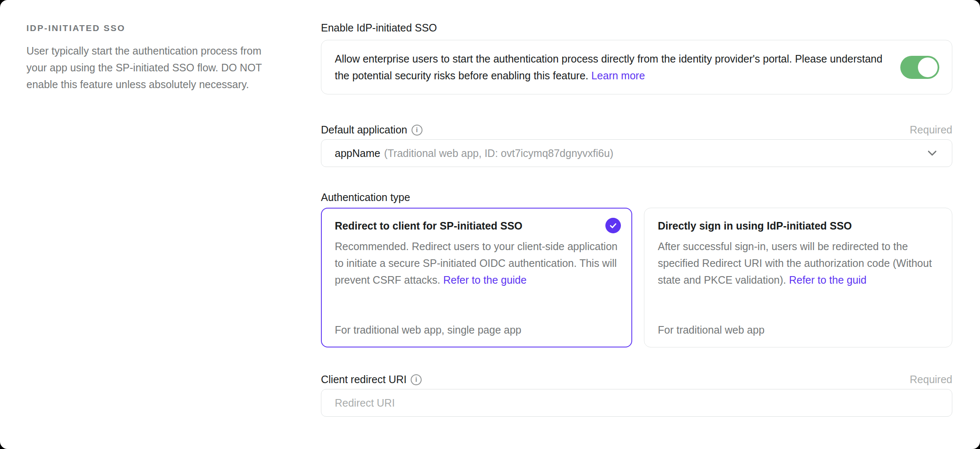  I want to click on selected-app-name: appName, so click(357, 154).